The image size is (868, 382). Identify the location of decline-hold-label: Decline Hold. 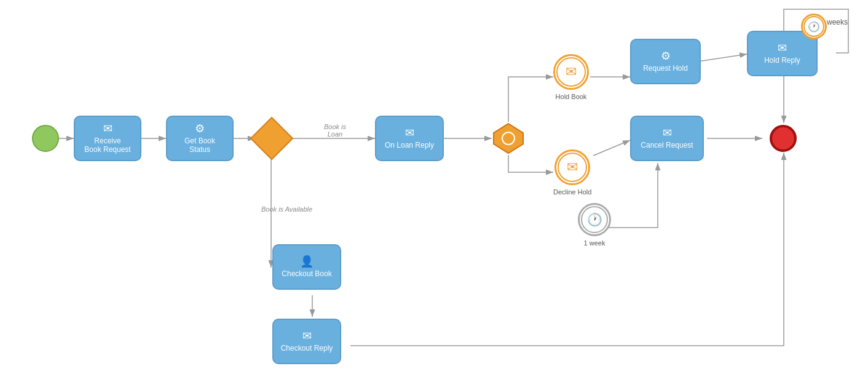
(572, 192).